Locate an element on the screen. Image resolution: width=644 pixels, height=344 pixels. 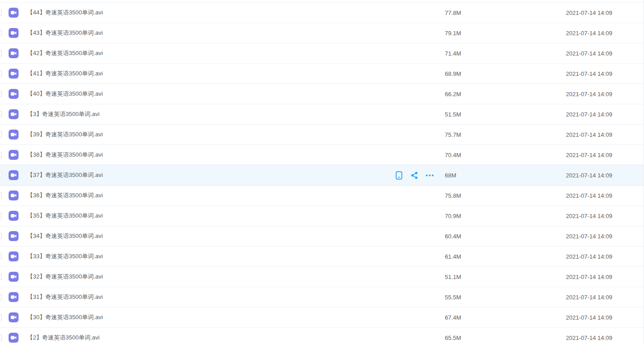
file-size: 60.4M is located at coordinates (453, 236).